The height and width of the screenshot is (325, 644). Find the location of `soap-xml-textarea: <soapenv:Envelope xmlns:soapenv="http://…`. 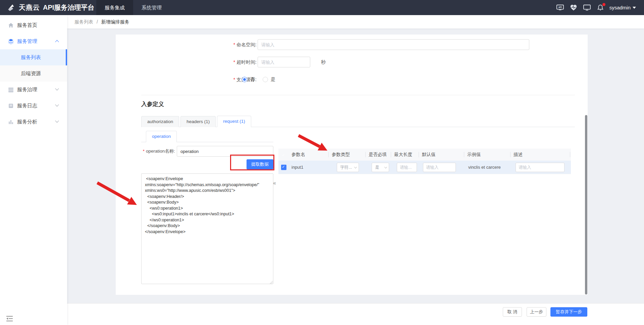

soap-xml-textarea: <soapenv:Envelope xmlns:soapenv="http://… is located at coordinates (207, 229).